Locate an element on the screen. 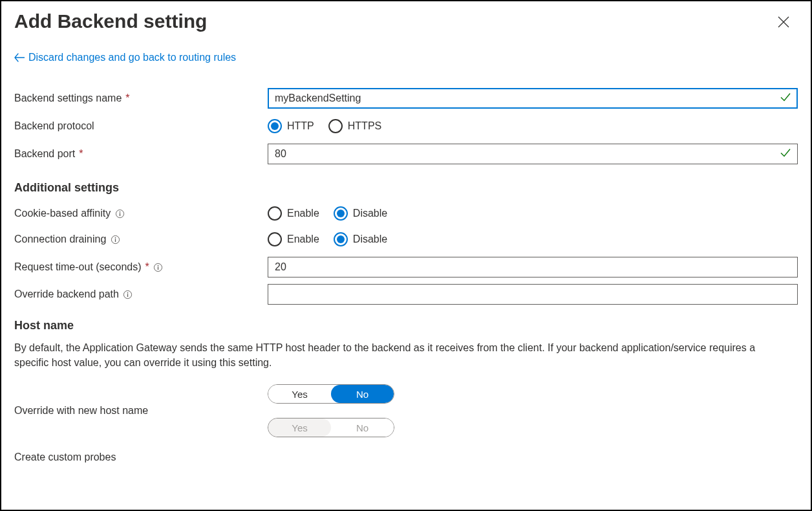  backend-protocol-radio-group: HTTP HTTPS is located at coordinates (533, 126).